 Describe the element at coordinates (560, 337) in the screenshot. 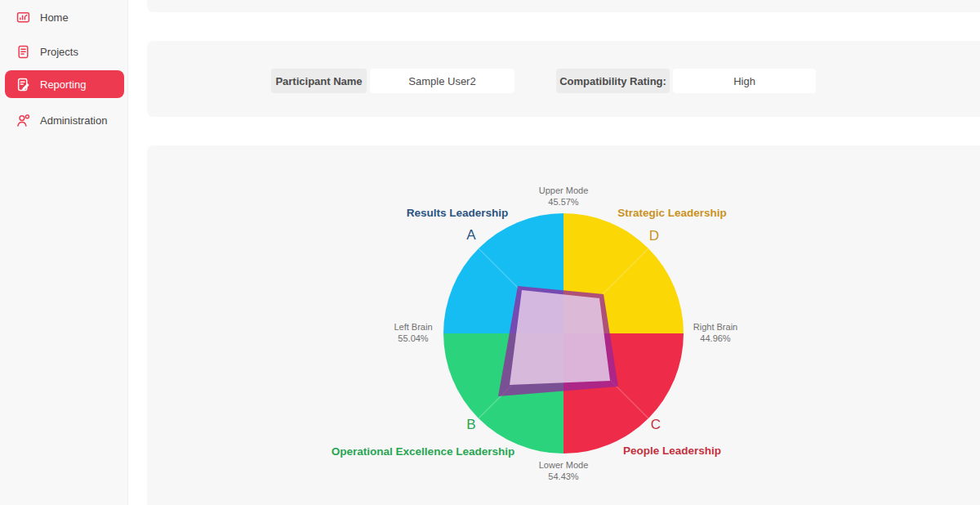

I see `profile-overlay-inner` at that location.